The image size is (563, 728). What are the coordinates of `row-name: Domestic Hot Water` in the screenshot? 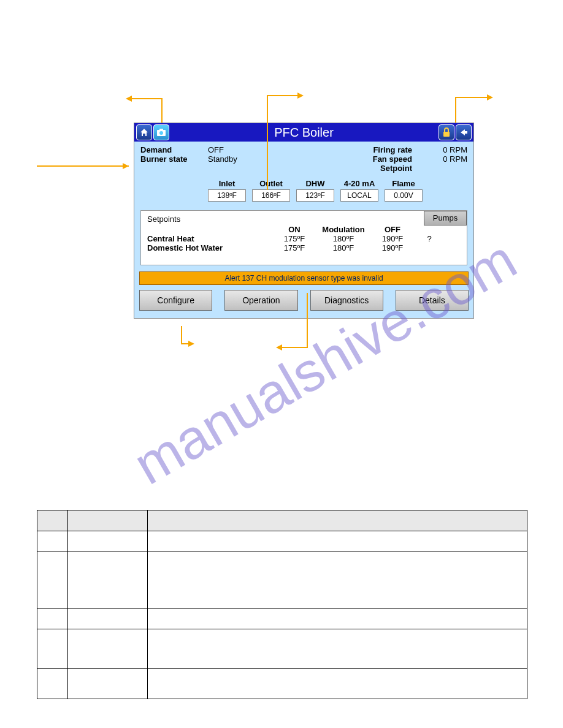 It's located at (209, 248).